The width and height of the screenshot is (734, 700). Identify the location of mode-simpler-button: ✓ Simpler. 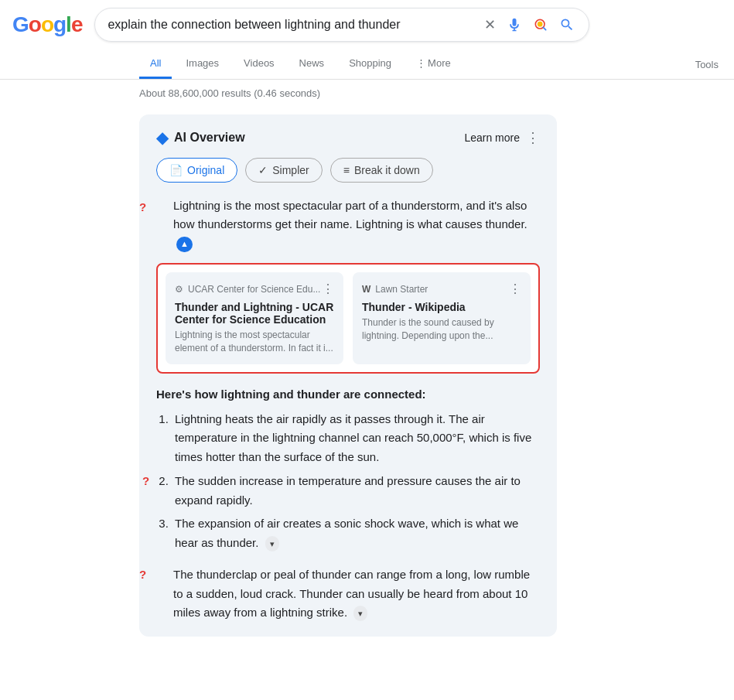
(283, 170).